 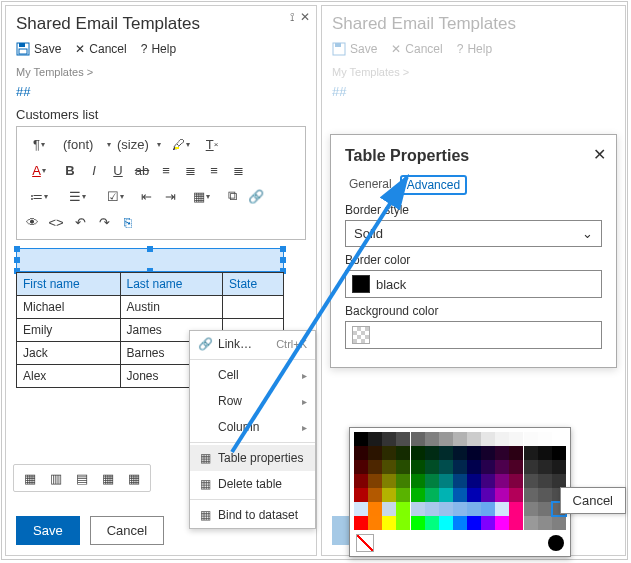 What do you see at coordinates (370, 185) in the screenshot?
I see `tab-general: General` at bounding box center [370, 185].